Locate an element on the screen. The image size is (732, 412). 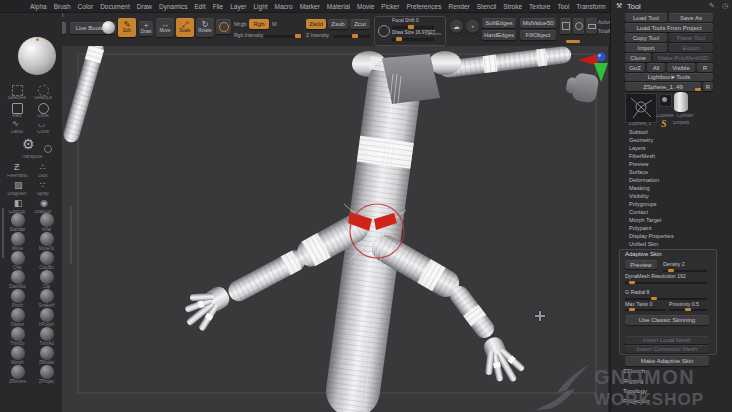
g-radial-slider is located at coordinates (666, 299).